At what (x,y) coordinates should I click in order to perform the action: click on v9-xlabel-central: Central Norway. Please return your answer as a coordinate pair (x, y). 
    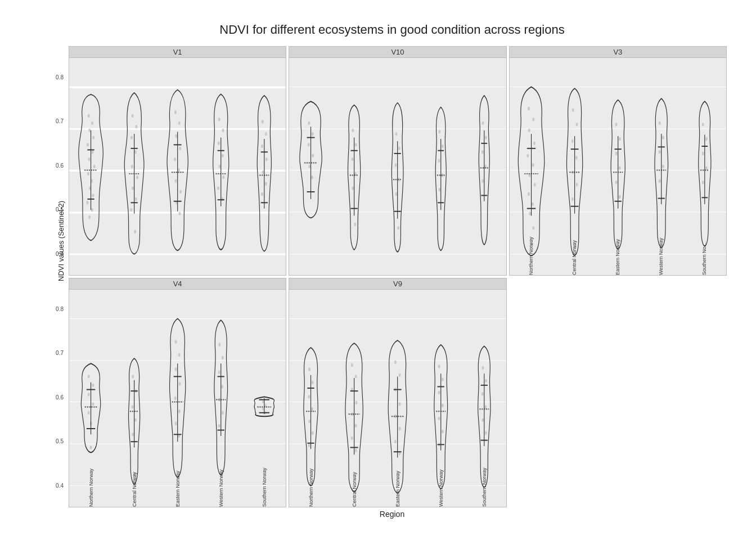
    Looking at the image, I should click on (354, 477).